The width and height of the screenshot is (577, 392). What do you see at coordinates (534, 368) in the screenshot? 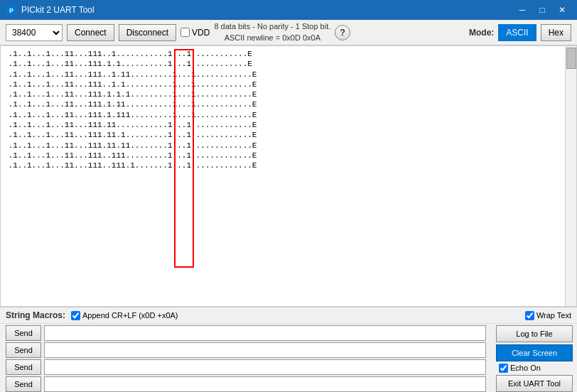
I see `echo-on-container: Echo On` at bounding box center [534, 368].